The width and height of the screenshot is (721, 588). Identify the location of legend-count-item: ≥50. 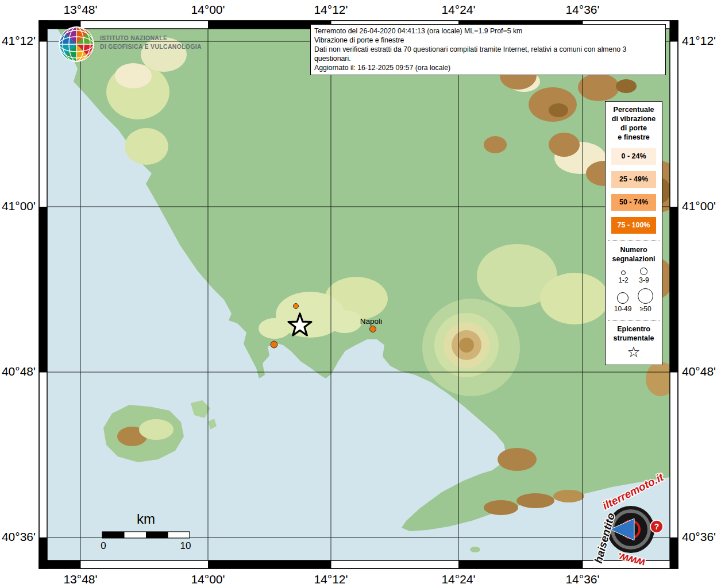
(646, 301).